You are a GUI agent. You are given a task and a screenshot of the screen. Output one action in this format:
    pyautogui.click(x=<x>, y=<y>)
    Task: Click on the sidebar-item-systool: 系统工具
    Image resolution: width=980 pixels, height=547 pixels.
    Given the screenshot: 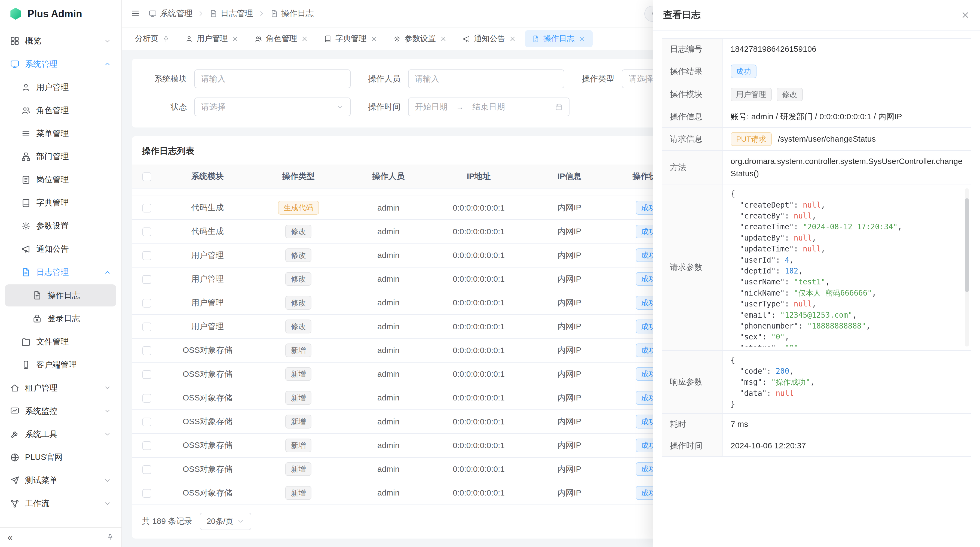 What is the action you would take?
    pyautogui.click(x=61, y=434)
    